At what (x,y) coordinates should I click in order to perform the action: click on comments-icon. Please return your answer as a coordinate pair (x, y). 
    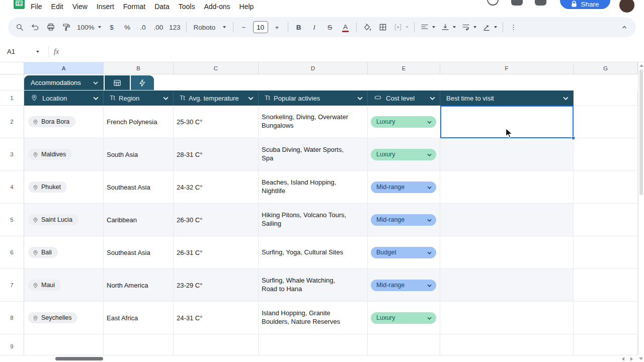
    Looking at the image, I should click on (517, 3).